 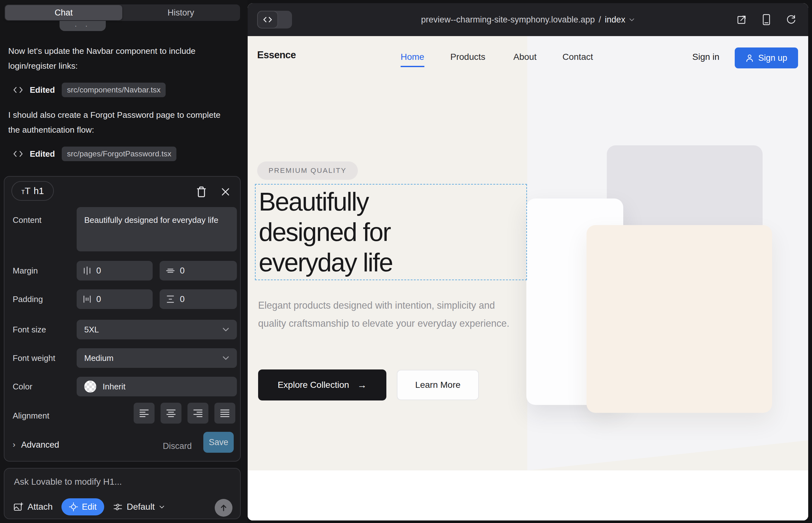 What do you see at coordinates (387, 314) in the screenshot?
I see `hero-description: Elegant products designed with intention…` at bounding box center [387, 314].